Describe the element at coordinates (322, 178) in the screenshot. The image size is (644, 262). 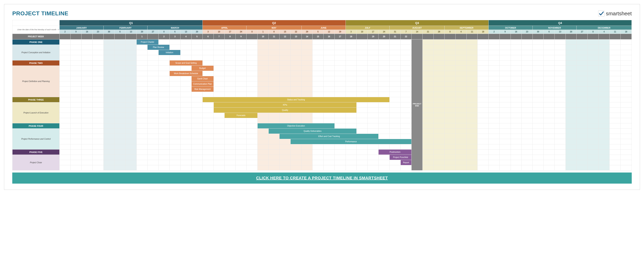
I see `cta-button: CLICK HERE TO CREATE A PROJECT TIMELINE …` at that location.